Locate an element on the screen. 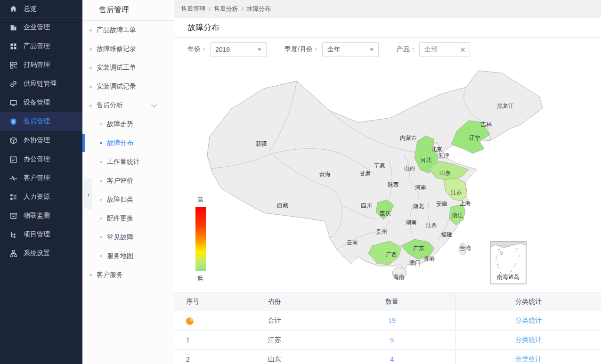 The image size is (601, 364). submenu-item-label: 故障归类 is located at coordinates (120, 200).